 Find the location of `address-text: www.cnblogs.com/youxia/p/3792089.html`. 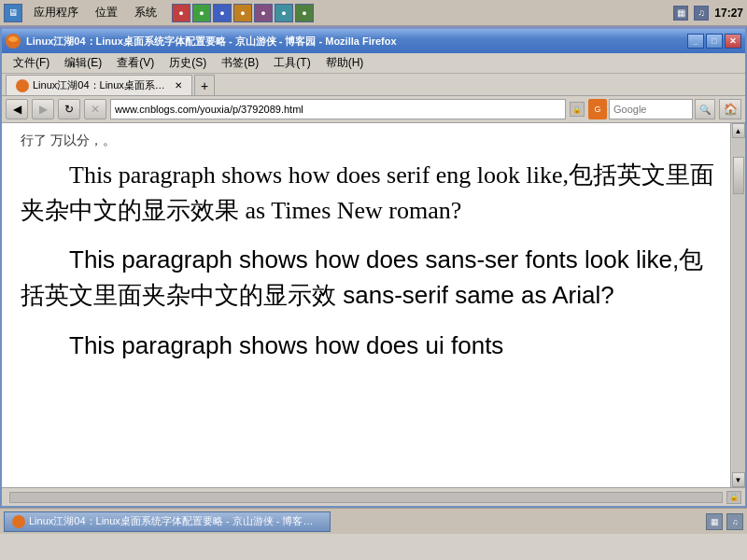

address-text: www.cnblogs.com/youxia/p/3792089.html is located at coordinates (209, 109).